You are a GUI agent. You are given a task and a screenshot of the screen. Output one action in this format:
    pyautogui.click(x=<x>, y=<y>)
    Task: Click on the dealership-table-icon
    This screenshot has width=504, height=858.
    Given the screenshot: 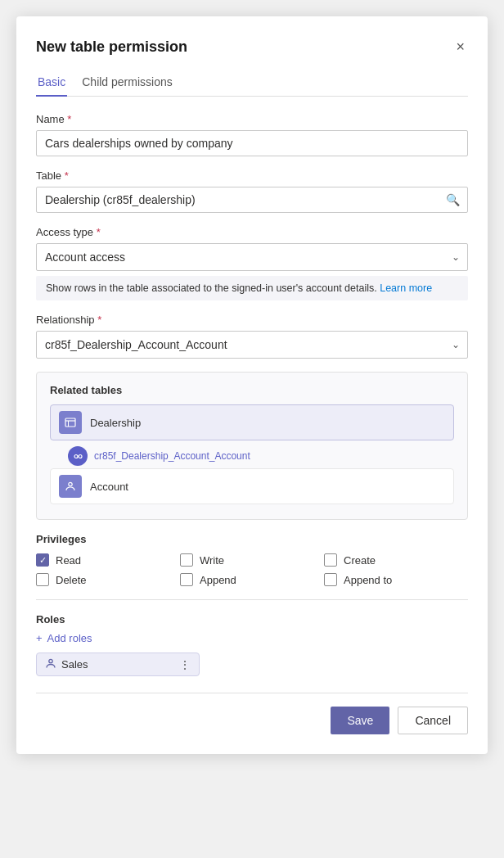 What is the action you would take?
    pyautogui.click(x=70, y=422)
    